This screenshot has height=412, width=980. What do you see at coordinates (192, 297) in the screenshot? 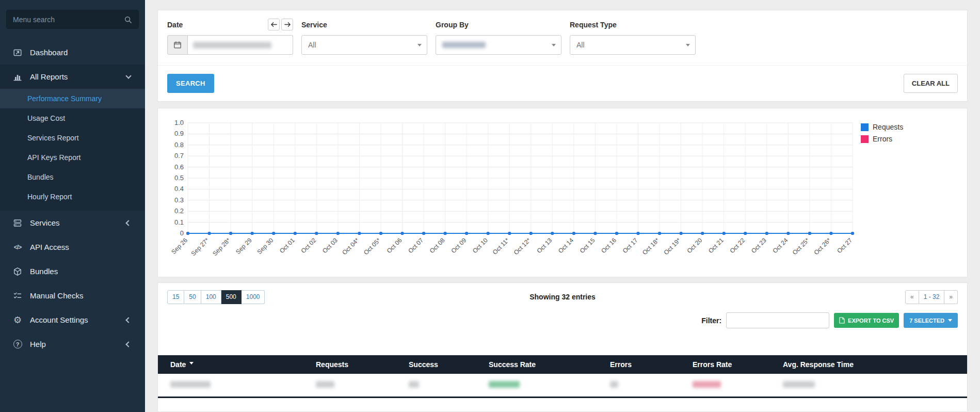
I see `page-size-50-button: 50` at bounding box center [192, 297].